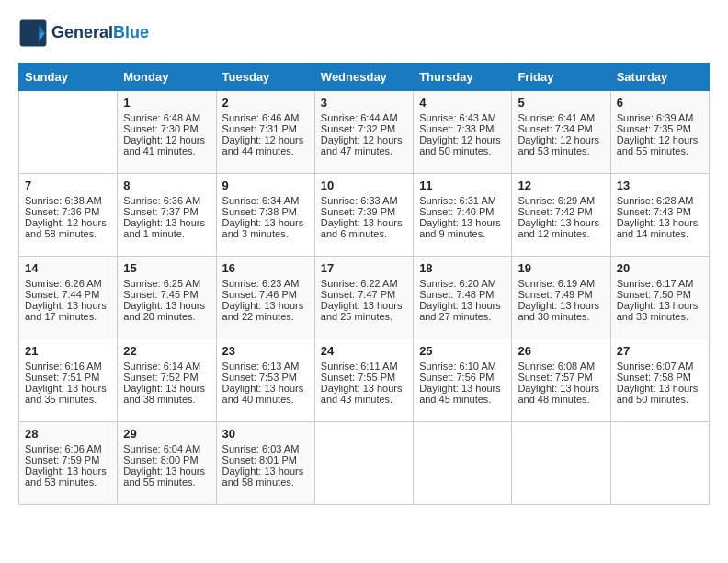 Image resolution: width=728 pixels, height=563 pixels. Describe the element at coordinates (561, 269) in the screenshot. I see `day-number: 19` at that location.